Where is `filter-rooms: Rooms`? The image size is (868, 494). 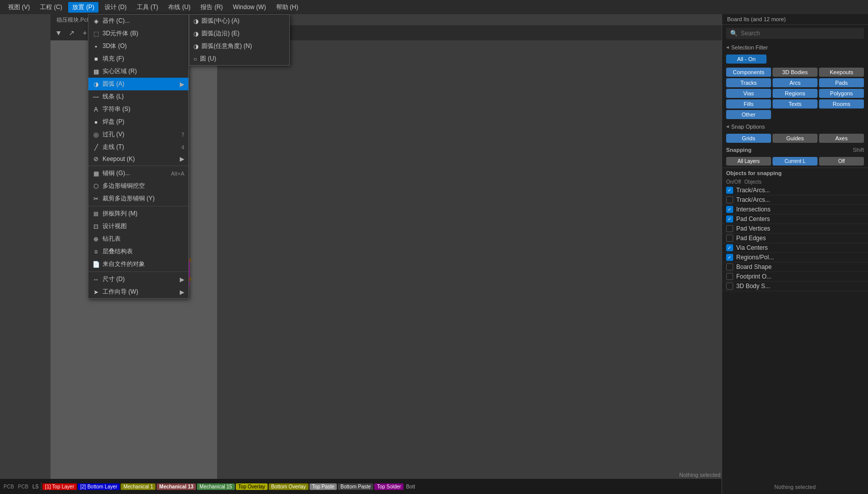 filter-rooms: Rooms is located at coordinates (841, 104).